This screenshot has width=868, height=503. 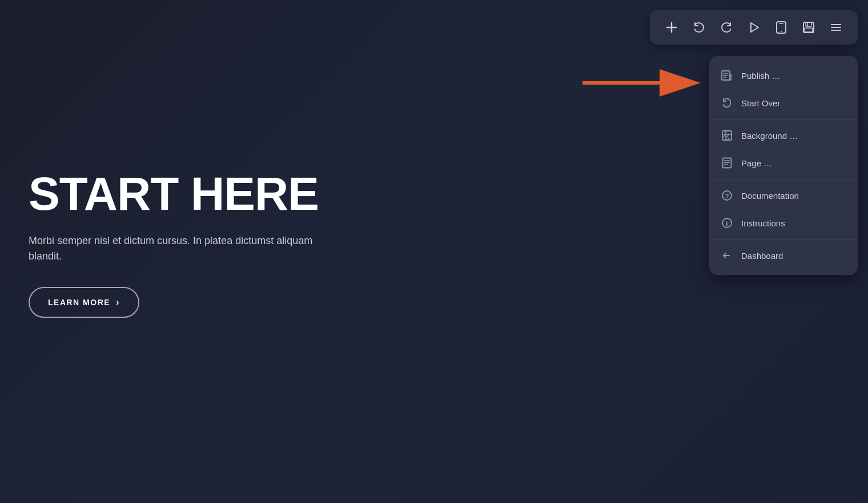 What do you see at coordinates (754, 27) in the screenshot?
I see `play-icon` at bounding box center [754, 27].